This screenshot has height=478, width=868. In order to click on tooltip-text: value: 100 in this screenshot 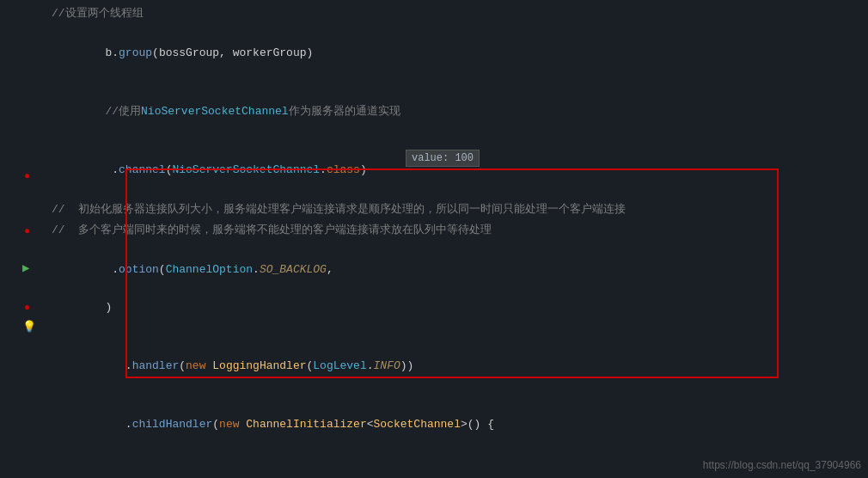, I will do `click(443, 158)`.